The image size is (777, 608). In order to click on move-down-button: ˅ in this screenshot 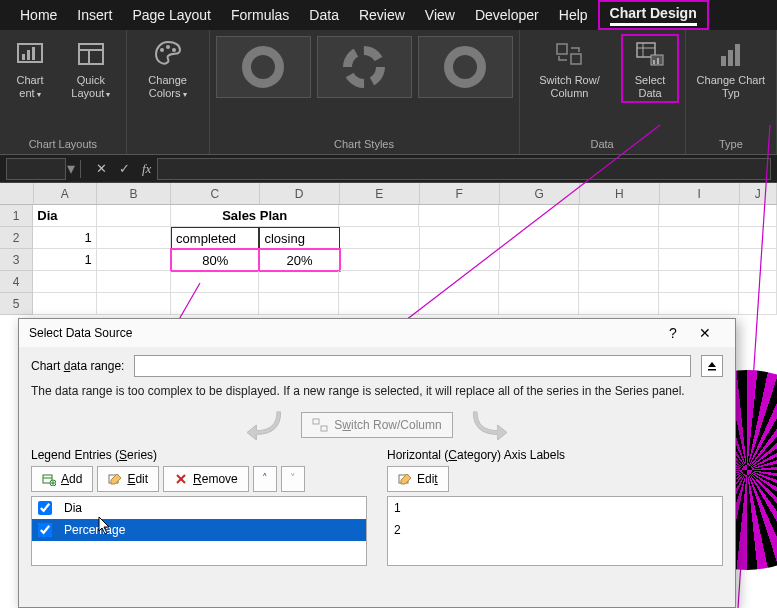, I will do `click(293, 479)`.